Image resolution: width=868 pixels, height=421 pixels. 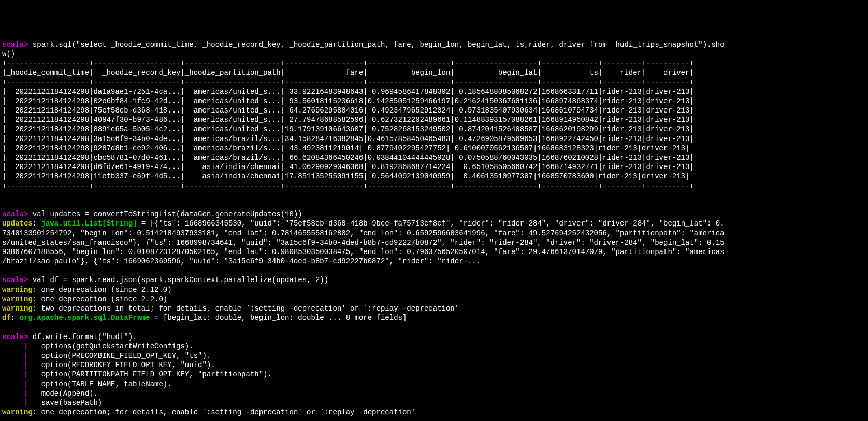 I want to click on var-name: updates, so click(x=18, y=223).